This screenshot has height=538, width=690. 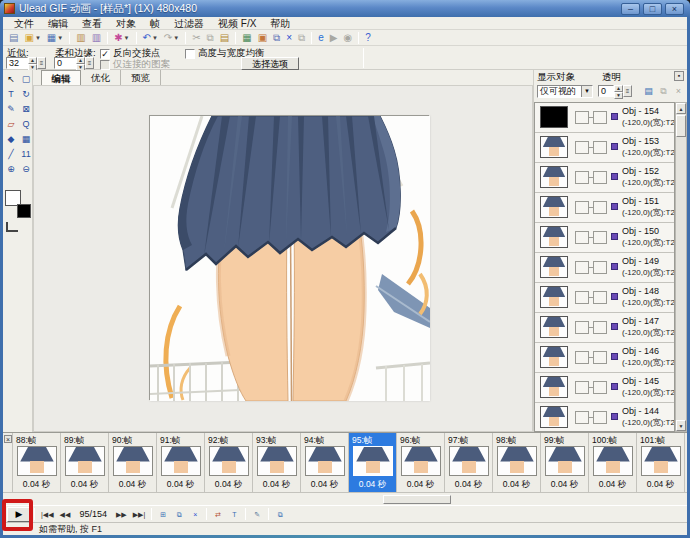 What do you see at coordinates (140, 514) in the screenshot?
I see `last-frame-button: ▶▶|` at bounding box center [140, 514].